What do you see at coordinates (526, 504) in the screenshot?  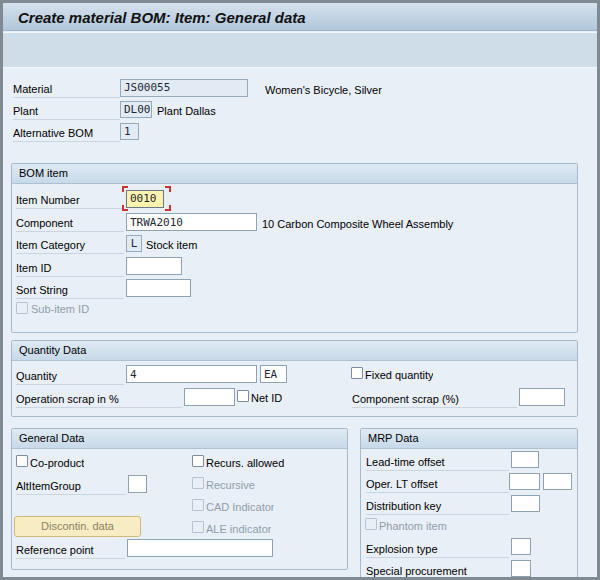 I see `distribution-key-field` at bounding box center [526, 504].